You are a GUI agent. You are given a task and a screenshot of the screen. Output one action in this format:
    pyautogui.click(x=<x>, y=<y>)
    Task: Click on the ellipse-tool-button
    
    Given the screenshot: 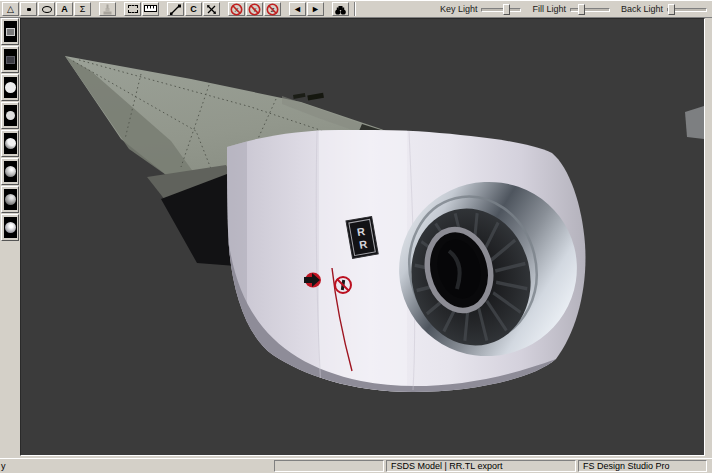 What is the action you would take?
    pyautogui.click(x=46, y=9)
    